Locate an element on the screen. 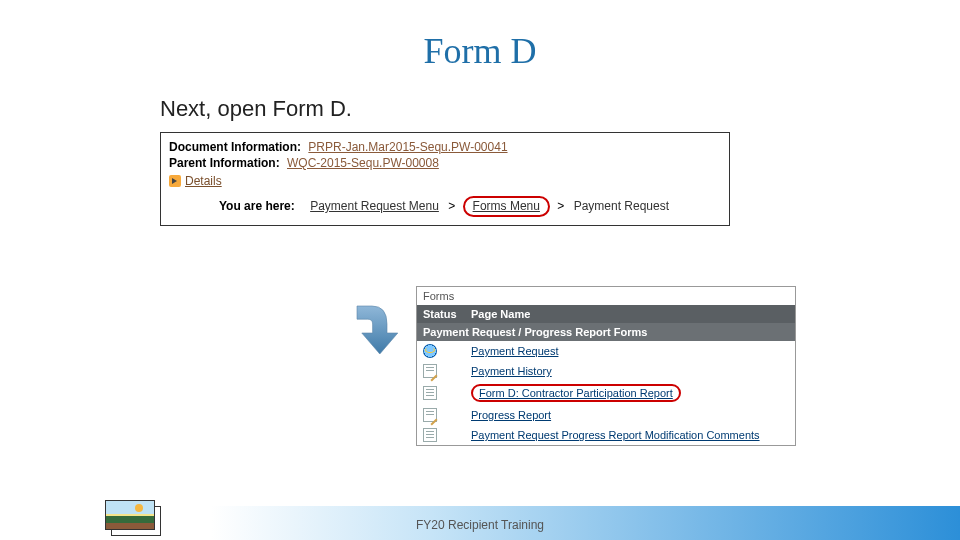  slide-footer: FY20 Recipient Training is located at coordinates (480, 518).